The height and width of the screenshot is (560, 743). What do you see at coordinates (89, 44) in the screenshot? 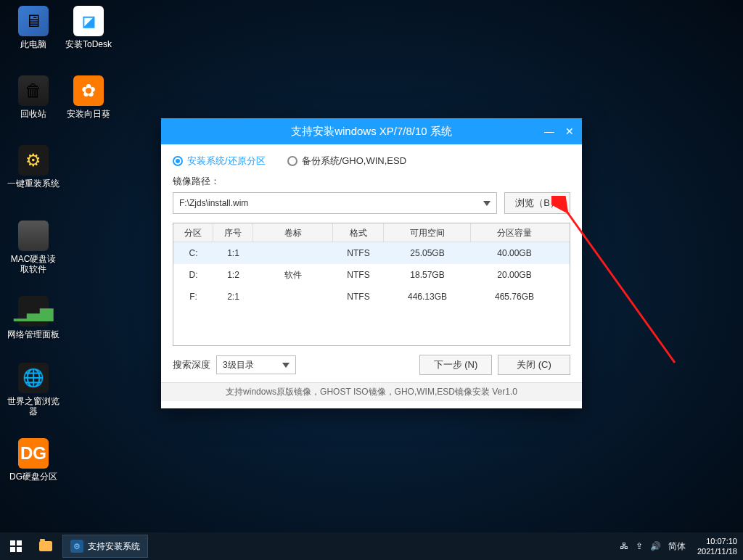
I see `desktop-icon-label: 安装ToDesk` at bounding box center [89, 44].